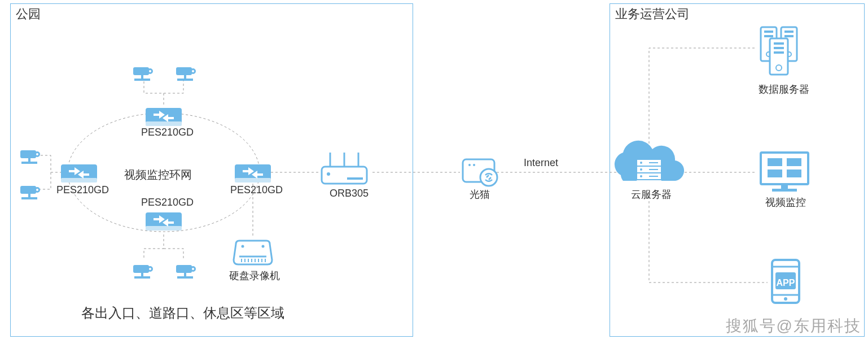 This screenshot has height=339, width=868. Describe the element at coordinates (167, 132) in the screenshot. I see `switch-top-label: PES210GD` at that location.